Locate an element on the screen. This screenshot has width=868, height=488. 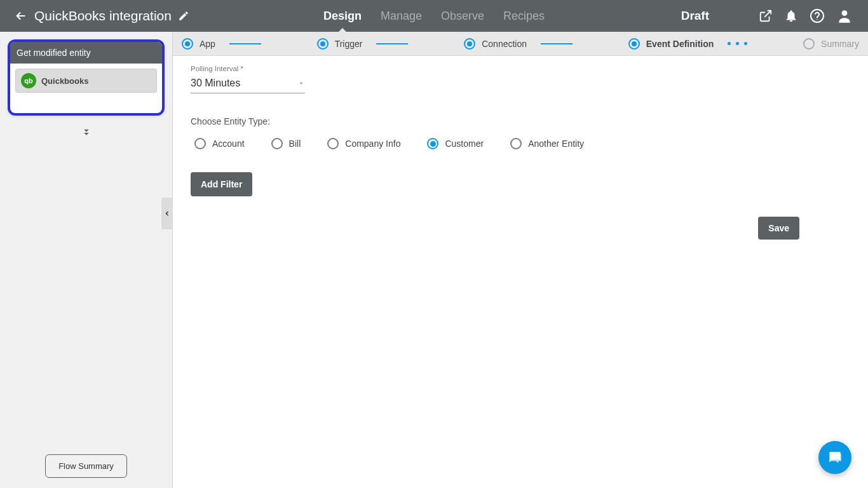
open-external-icon is located at coordinates (766, 16).